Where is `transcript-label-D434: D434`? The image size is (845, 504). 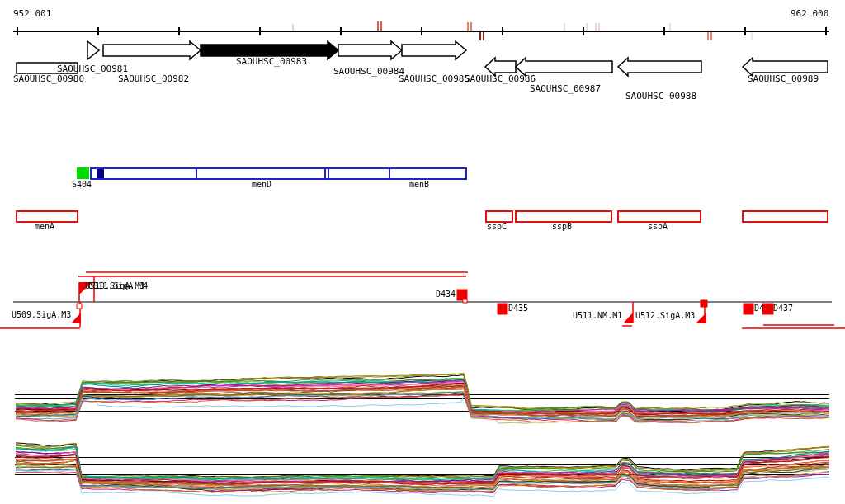 transcript-label-D434: D434 is located at coordinates (446, 294).